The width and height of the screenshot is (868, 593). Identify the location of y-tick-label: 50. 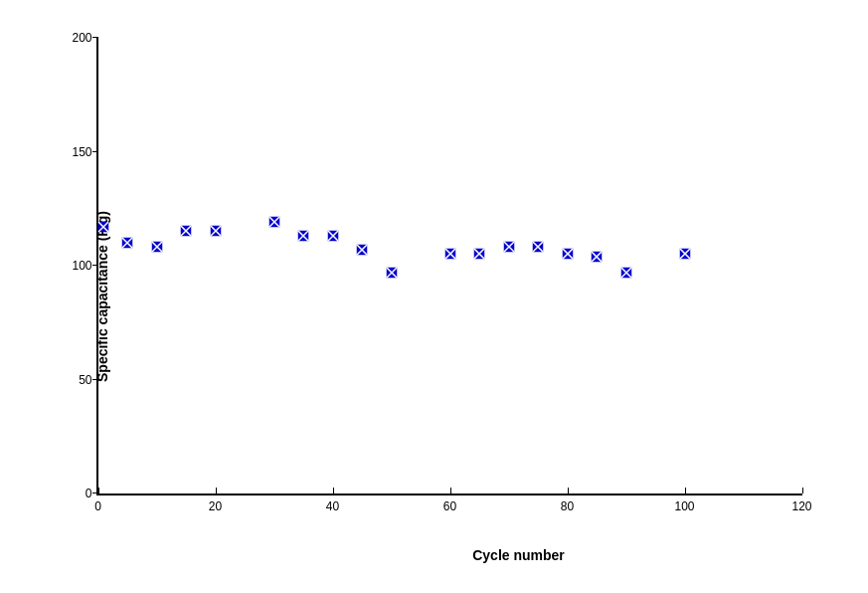
(86, 380).